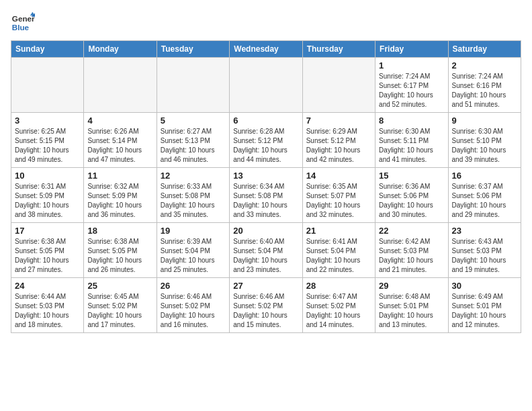 The image size is (532, 411). I want to click on calendar-cell: 8Sunrise: 6:30 AMSunset: 5:11 PMDaylight…, so click(412, 140).